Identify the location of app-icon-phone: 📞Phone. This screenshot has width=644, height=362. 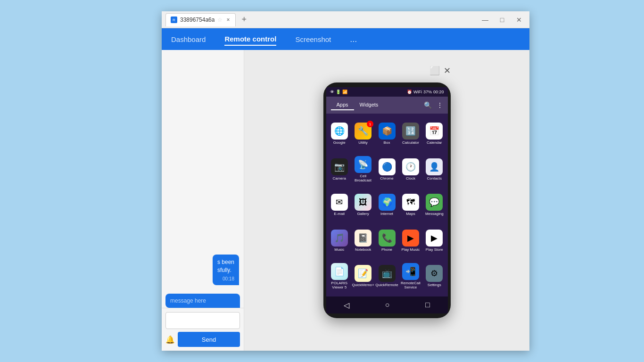
(387, 241).